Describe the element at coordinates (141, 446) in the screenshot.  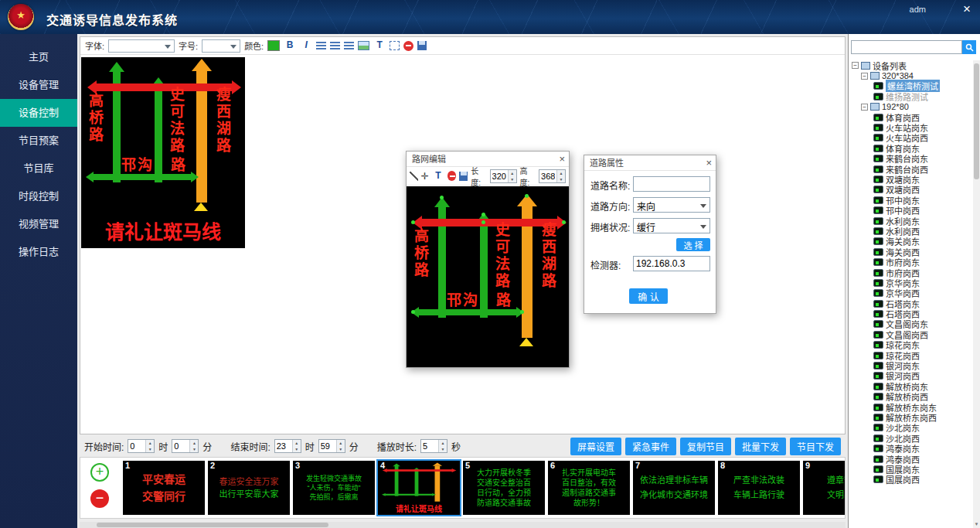
I see `start-hour-spinner: ▲▼` at that location.